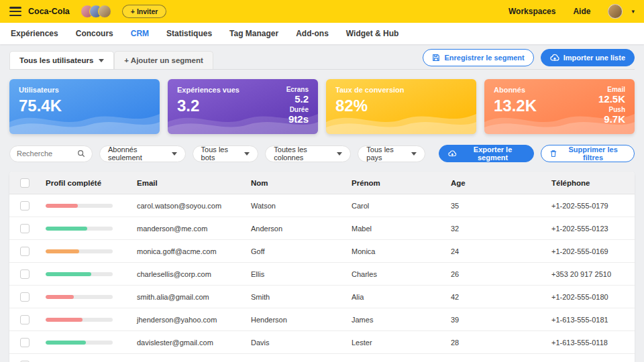  I want to click on cell-age: 39, so click(501, 320).